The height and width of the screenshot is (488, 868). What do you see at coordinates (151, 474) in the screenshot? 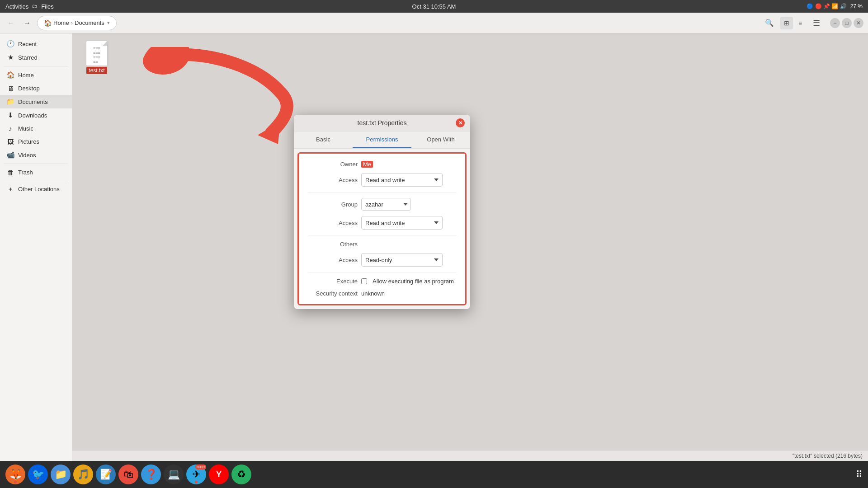
I see `taskbar-help: ❓` at bounding box center [151, 474].